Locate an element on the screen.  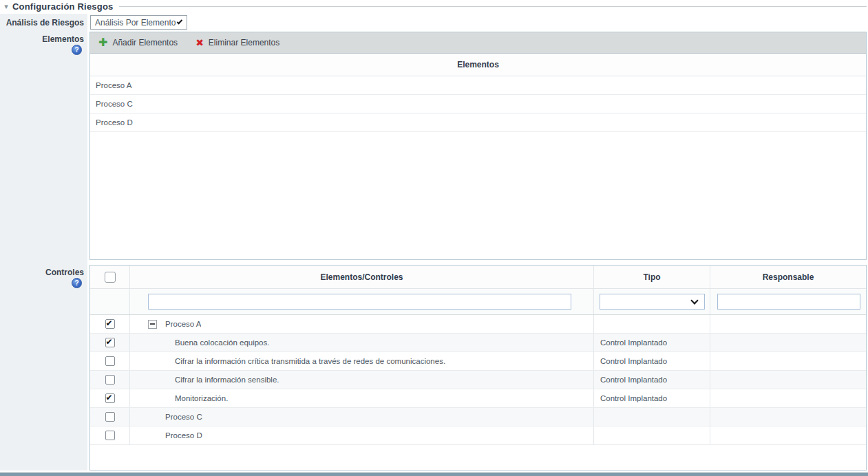
row-label: Proceso A is located at coordinates (183, 324).